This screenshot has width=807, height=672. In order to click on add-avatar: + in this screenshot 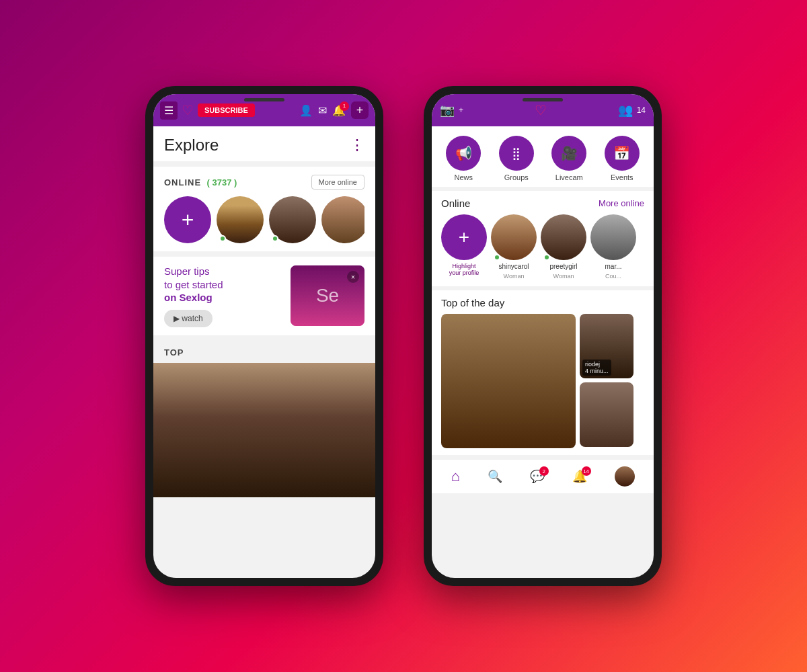, I will do `click(188, 220)`.